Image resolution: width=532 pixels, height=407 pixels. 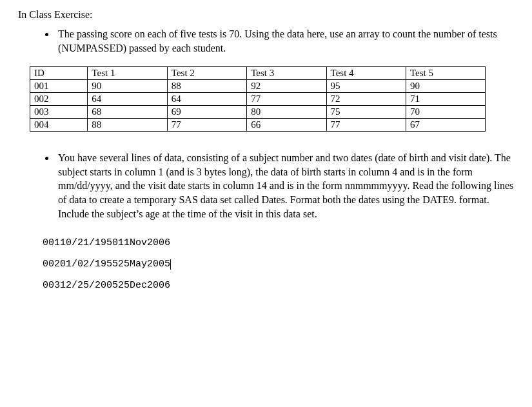 What do you see at coordinates (445, 99) in the screenshot?
I see `cell-t5: 71` at bounding box center [445, 99].